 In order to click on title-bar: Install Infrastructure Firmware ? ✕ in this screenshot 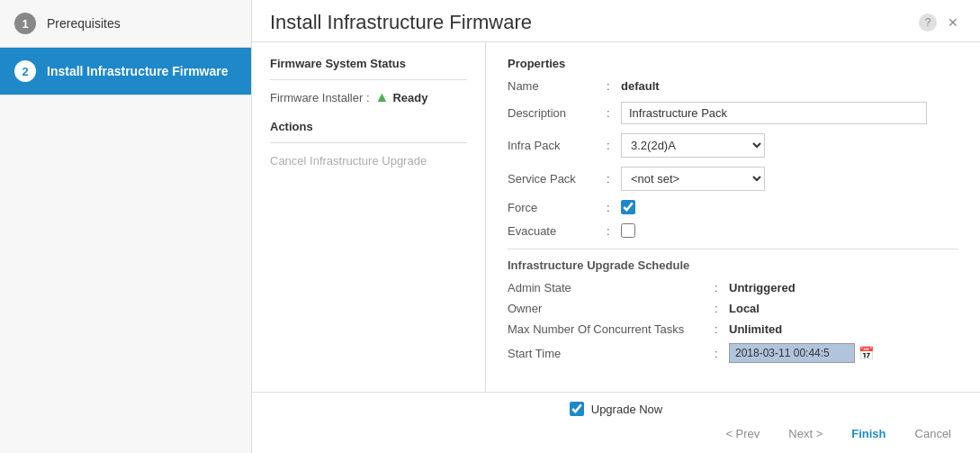, I will do `click(616, 22)`.